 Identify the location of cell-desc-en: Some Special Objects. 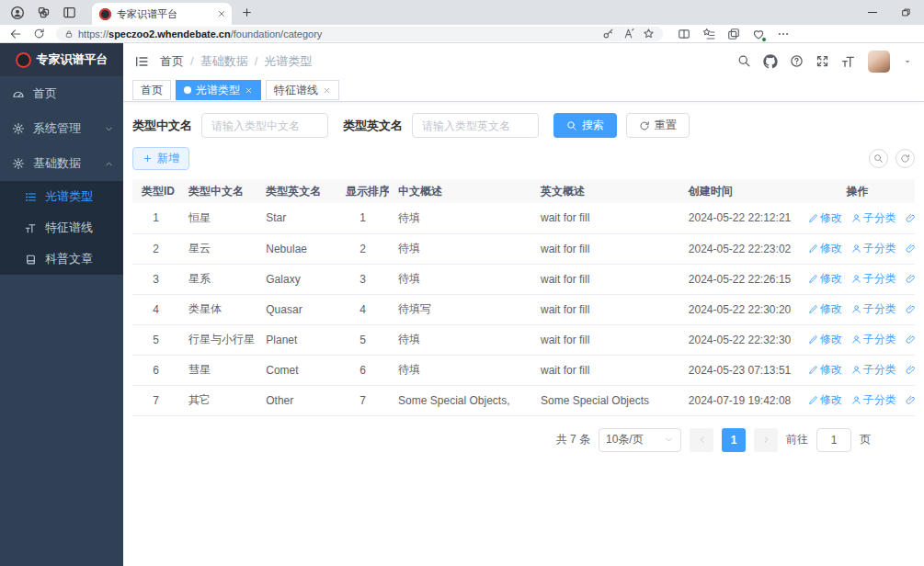
(605, 401).